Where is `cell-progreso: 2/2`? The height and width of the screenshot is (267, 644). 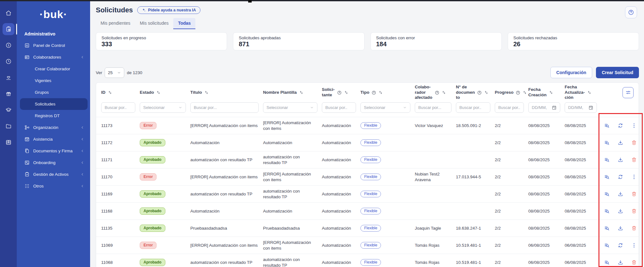 cell-progreso: 2/2 is located at coordinates (512, 143).